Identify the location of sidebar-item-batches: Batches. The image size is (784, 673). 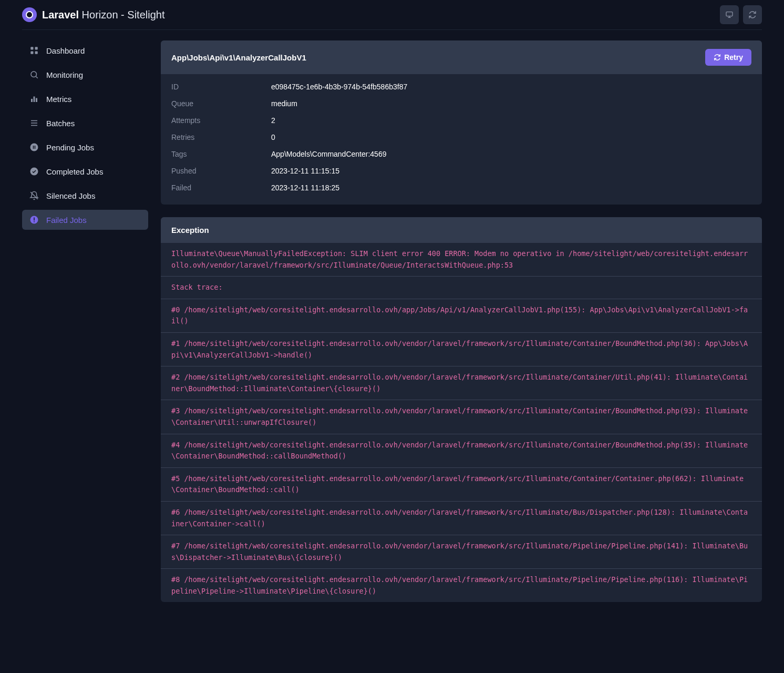
(85, 123).